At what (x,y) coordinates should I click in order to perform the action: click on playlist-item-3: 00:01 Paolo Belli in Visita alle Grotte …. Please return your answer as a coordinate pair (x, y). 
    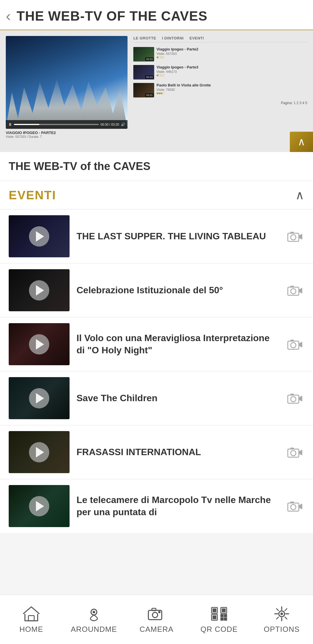
    Looking at the image, I should click on (220, 90).